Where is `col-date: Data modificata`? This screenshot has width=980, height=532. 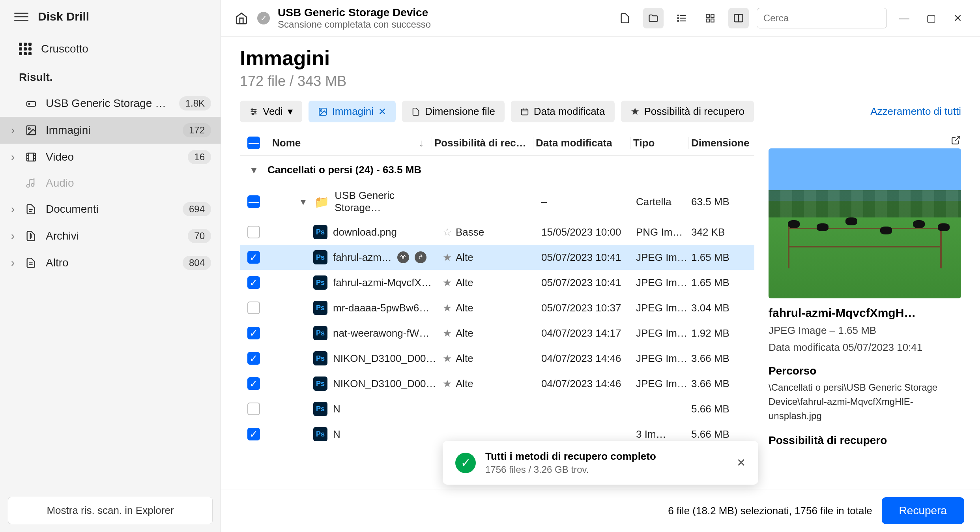
col-date: Data modificata is located at coordinates (583, 143).